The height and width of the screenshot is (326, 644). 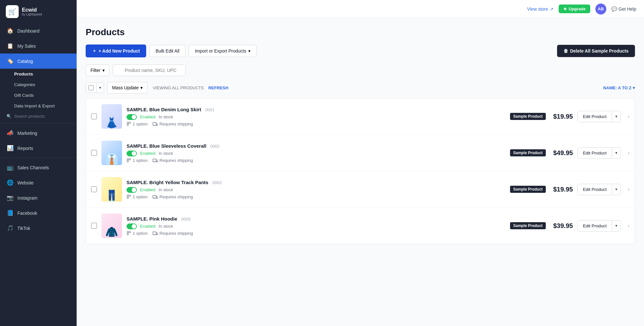 What do you see at coordinates (38, 133) in the screenshot?
I see `sidebar-item-marketing: 📣 Marketing` at bounding box center [38, 133].